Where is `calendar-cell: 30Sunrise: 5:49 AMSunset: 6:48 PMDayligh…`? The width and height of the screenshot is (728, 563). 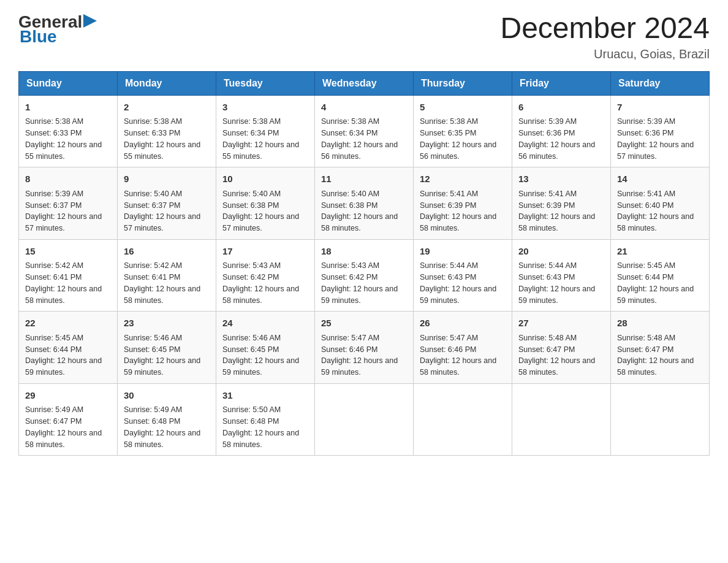
calendar-cell: 30Sunrise: 5:49 AMSunset: 6:48 PMDayligh… is located at coordinates (167, 419).